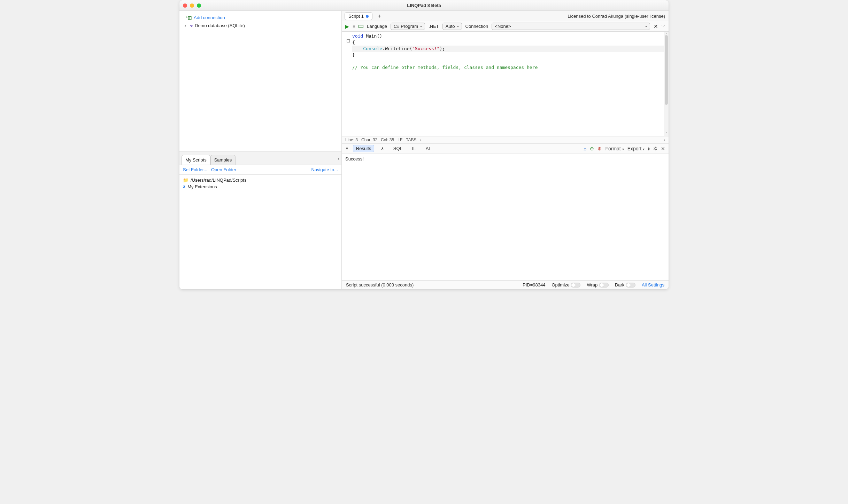 The image size is (848, 504). What do you see at coordinates (434, 26) in the screenshot?
I see `net-label: .NET` at bounding box center [434, 26].